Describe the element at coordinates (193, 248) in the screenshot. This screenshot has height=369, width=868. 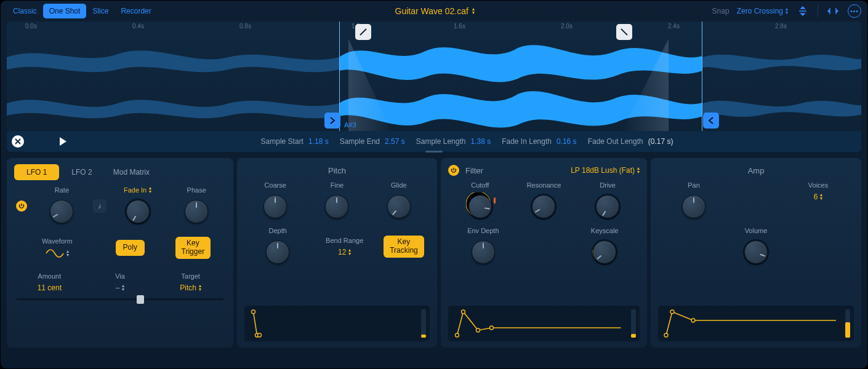
I see `key-trigger-button: Key Trigger` at that location.